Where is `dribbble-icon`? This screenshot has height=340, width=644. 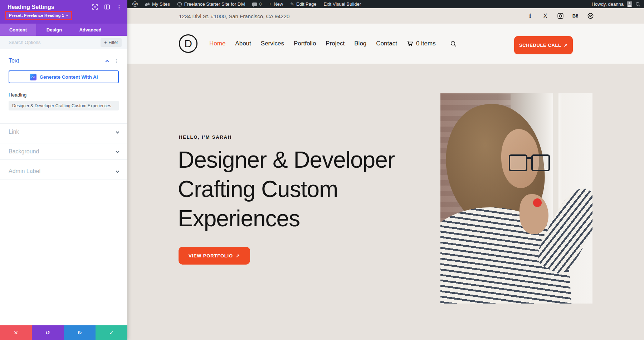
dribbble-icon is located at coordinates (590, 16).